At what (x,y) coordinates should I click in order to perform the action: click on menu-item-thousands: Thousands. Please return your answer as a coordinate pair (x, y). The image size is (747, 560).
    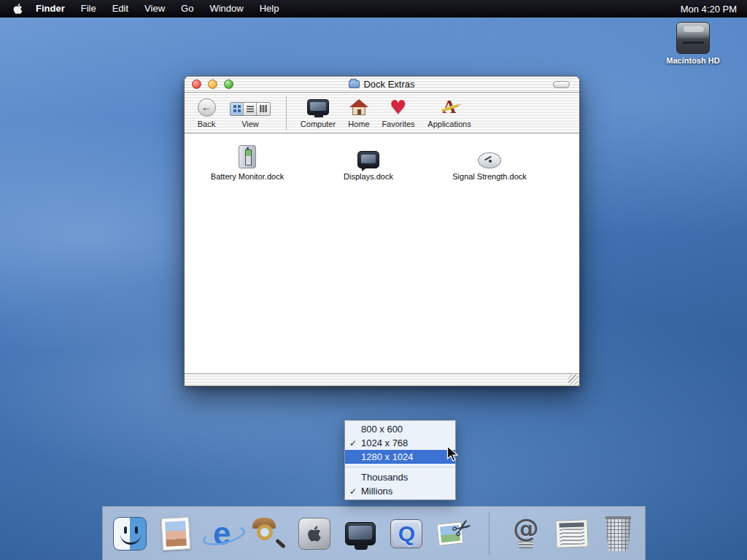
    Looking at the image, I should click on (400, 477).